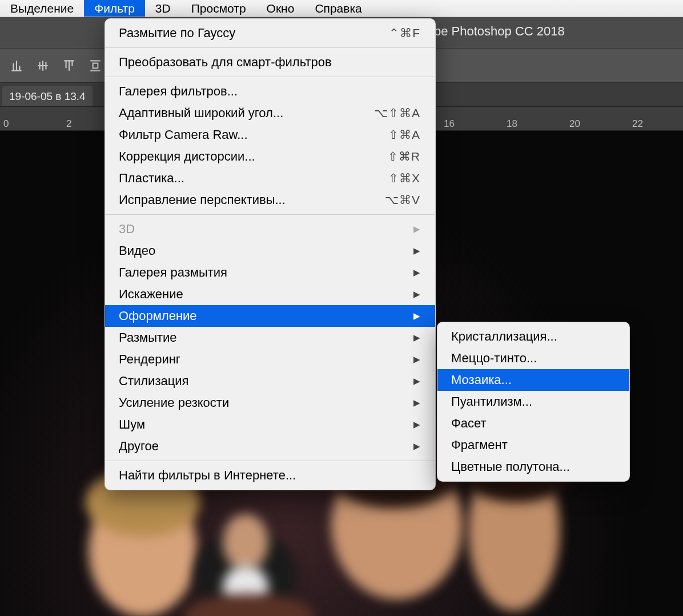 This screenshot has height=616, width=683. What do you see at coordinates (281, 8) in the screenshot?
I see `menubar-item-window: Окно` at bounding box center [281, 8].